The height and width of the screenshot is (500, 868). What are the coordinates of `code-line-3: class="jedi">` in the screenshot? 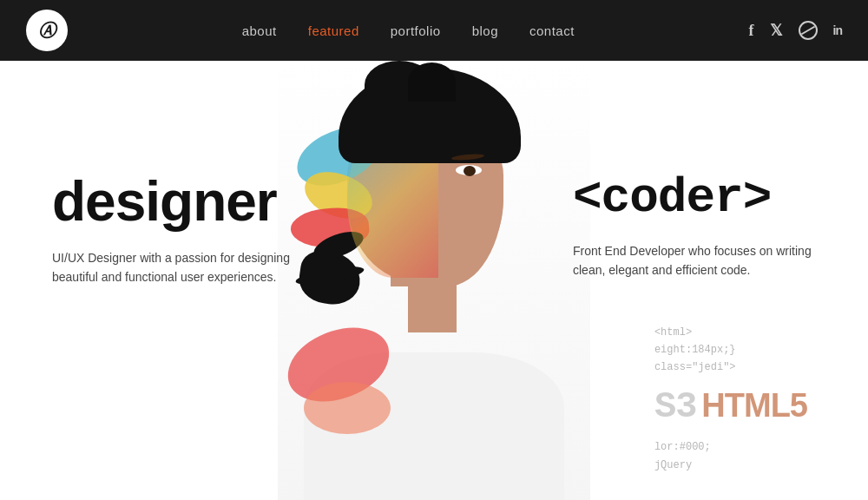 It's located at (731, 367).